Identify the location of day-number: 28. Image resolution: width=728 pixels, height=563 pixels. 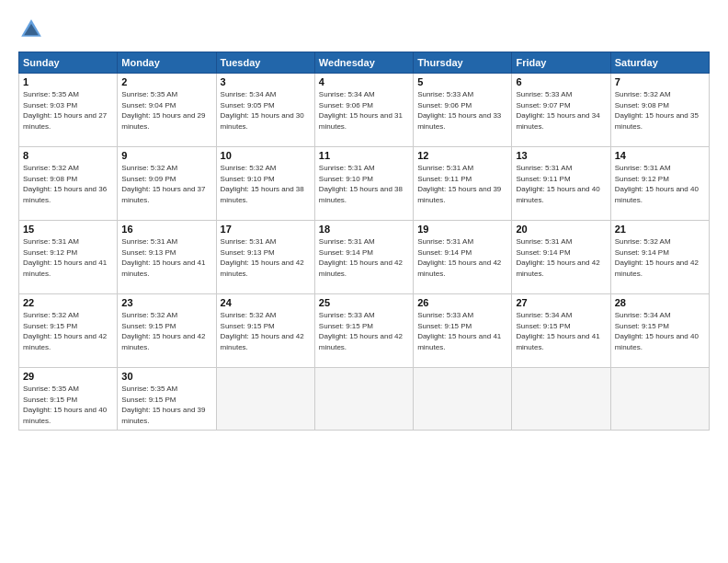
(660, 303).